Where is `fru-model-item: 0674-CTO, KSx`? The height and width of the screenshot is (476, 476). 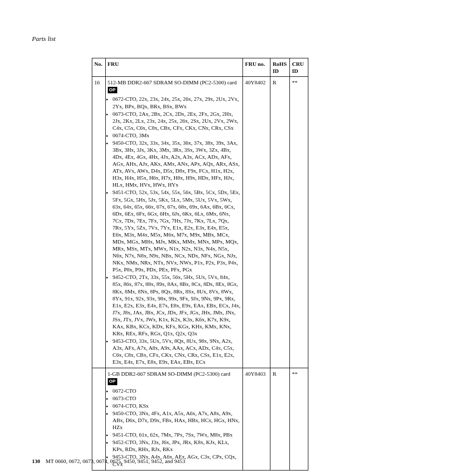 fru-model-item: 0674-CTO, KSx is located at coordinates (177, 406).